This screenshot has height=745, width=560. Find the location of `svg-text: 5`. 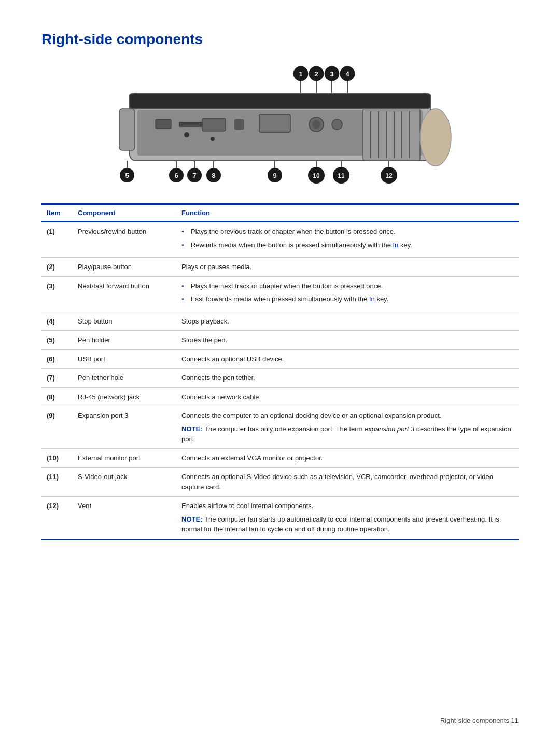

svg-text: 5 is located at coordinates (127, 175).